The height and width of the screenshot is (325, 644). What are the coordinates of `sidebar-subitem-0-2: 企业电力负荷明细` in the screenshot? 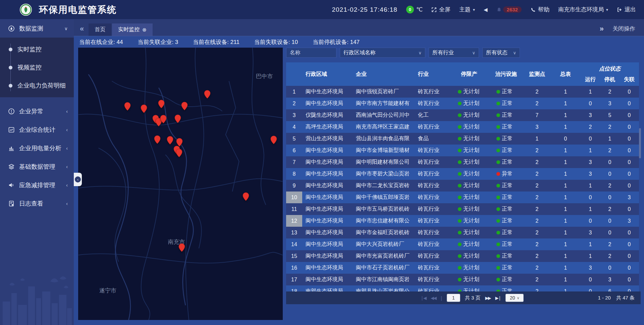 It's located at (37, 86).